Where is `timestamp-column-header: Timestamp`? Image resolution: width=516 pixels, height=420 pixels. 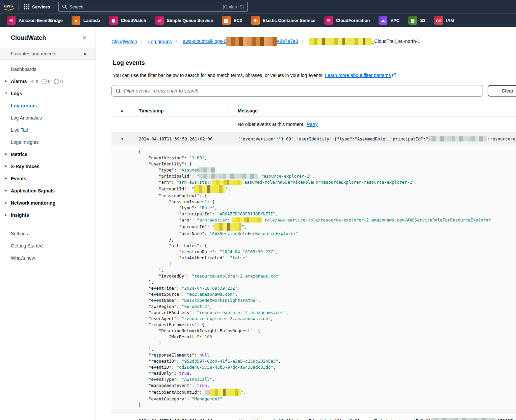 timestamp-column-header: Timestamp is located at coordinates (180, 111).